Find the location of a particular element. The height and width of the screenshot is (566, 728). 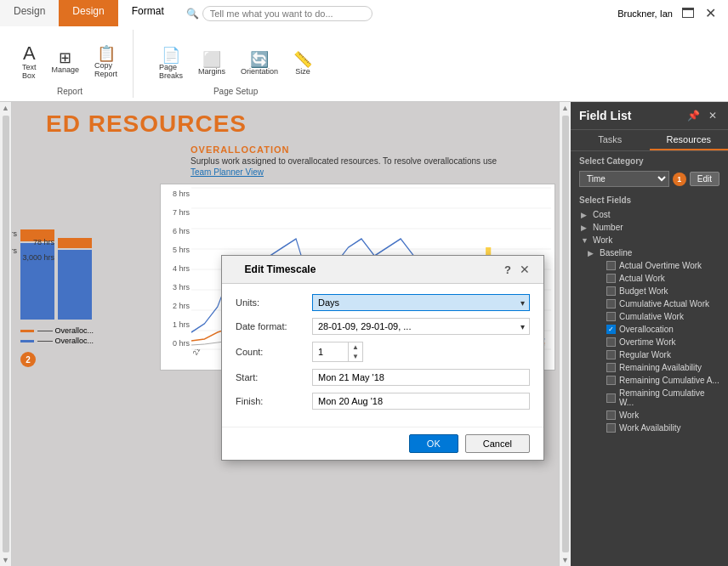

dialog-units-row: Units: Days Weeks Months is located at coordinates (383, 303).